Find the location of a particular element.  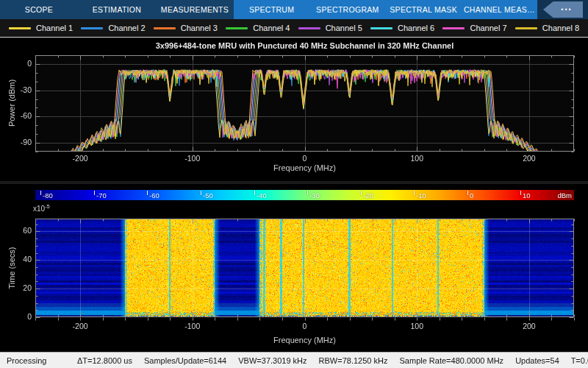

legend-item-channel-1: Channel 1 is located at coordinates (41, 28).